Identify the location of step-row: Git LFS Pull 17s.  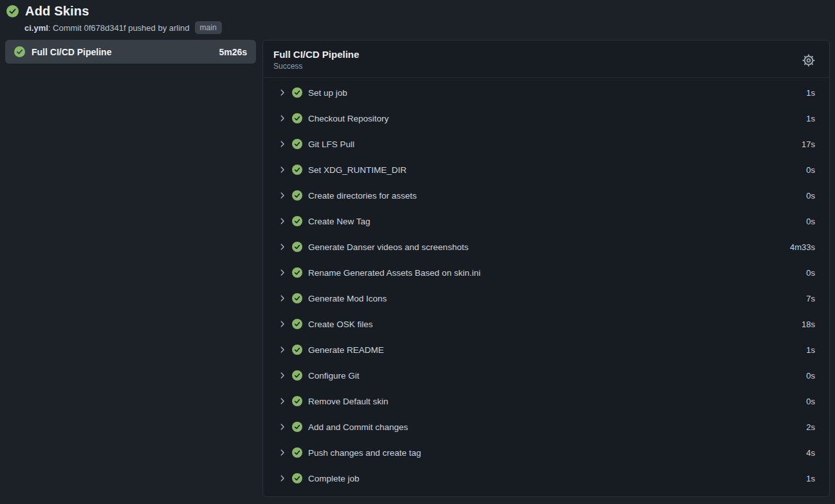
(546, 144).